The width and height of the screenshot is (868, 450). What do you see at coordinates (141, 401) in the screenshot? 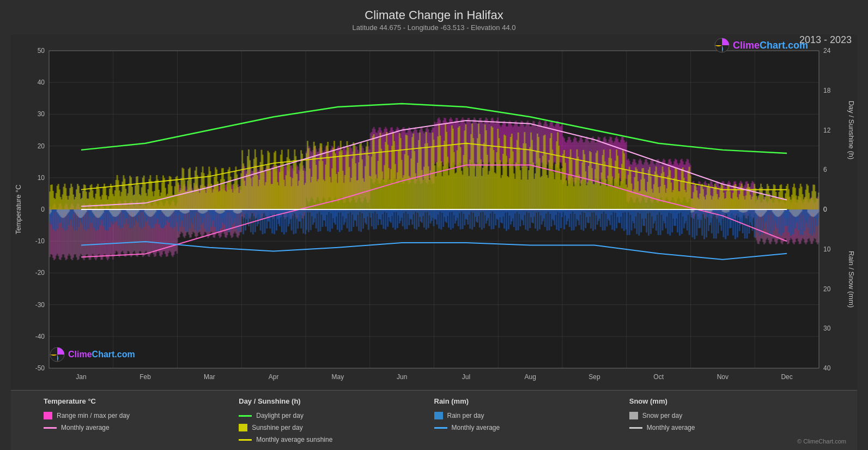
I see `legend-temperature-title: Temperature °C` at bounding box center [141, 401].